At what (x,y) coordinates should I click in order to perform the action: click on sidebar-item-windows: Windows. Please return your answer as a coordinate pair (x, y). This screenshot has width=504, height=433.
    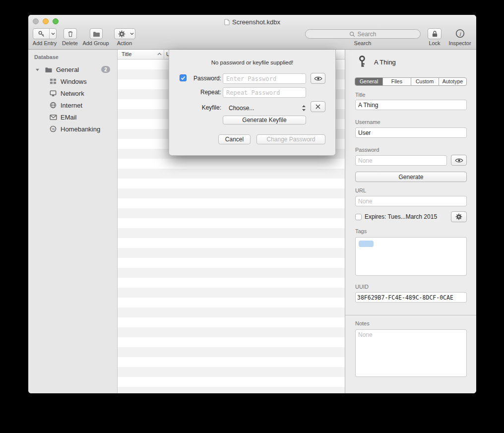
    Looking at the image, I should click on (72, 81).